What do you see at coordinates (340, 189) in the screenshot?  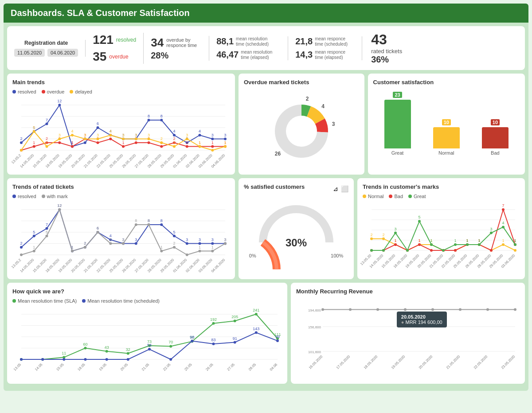 I see `pct-satisfied-icons: ⊿ ⬜` at bounding box center [340, 189].